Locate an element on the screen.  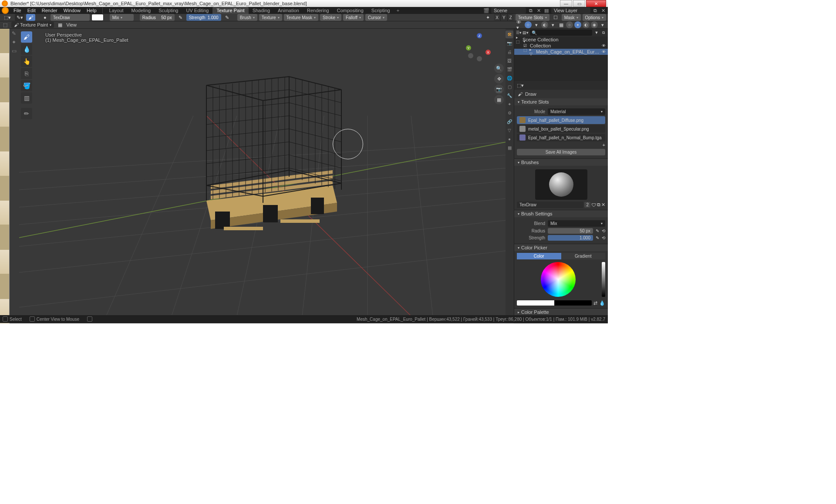
mask-dropdown: Mask is located at coordinates (571, 17).